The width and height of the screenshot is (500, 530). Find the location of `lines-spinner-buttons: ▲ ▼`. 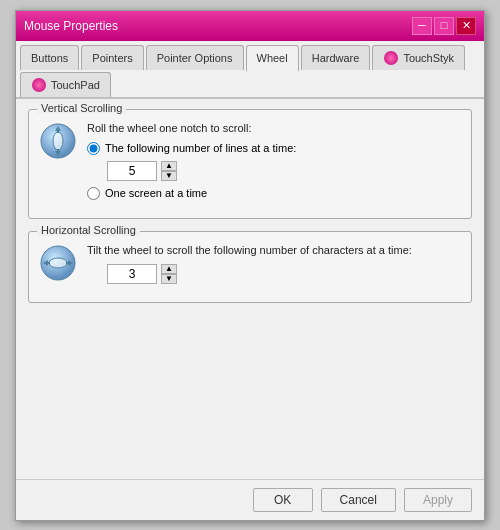

lines-spinner-buttons: ▲ ▼ is located at coordinates (169, 171).